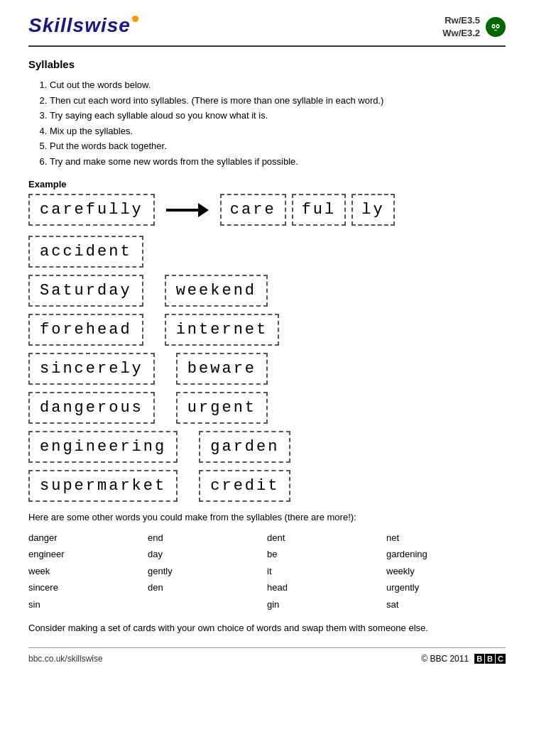  I want to click on logo-dot, so click(135, 18).